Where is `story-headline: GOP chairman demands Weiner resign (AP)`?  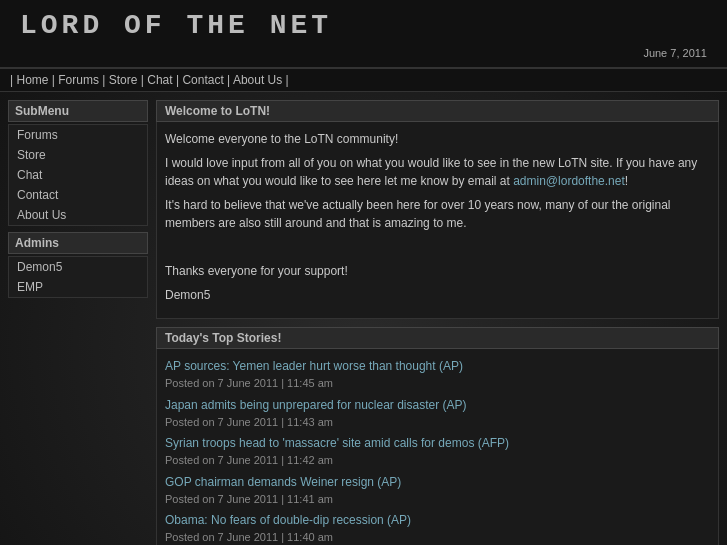 story-headline: GOP chairman demands Weiner resign (AP) is located at coordinates (438, 482).